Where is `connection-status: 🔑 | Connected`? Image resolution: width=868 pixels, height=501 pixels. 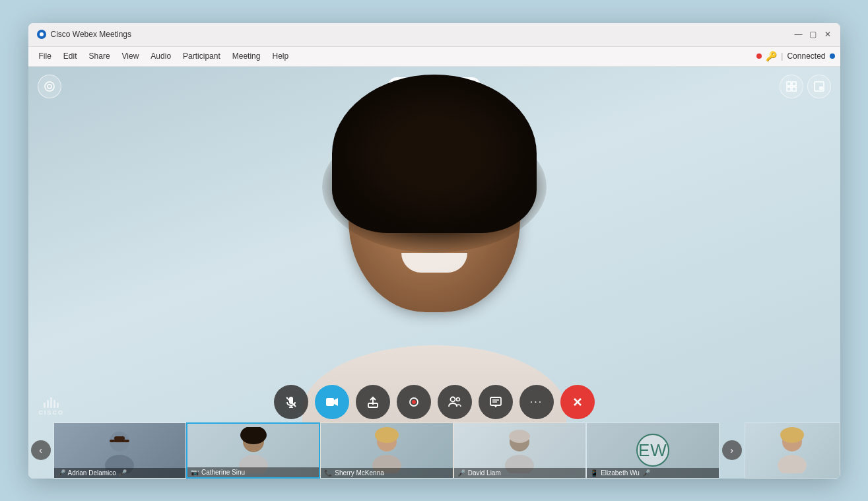
connection-status: 🔑 | Connected is located at coordinates (795, 56).